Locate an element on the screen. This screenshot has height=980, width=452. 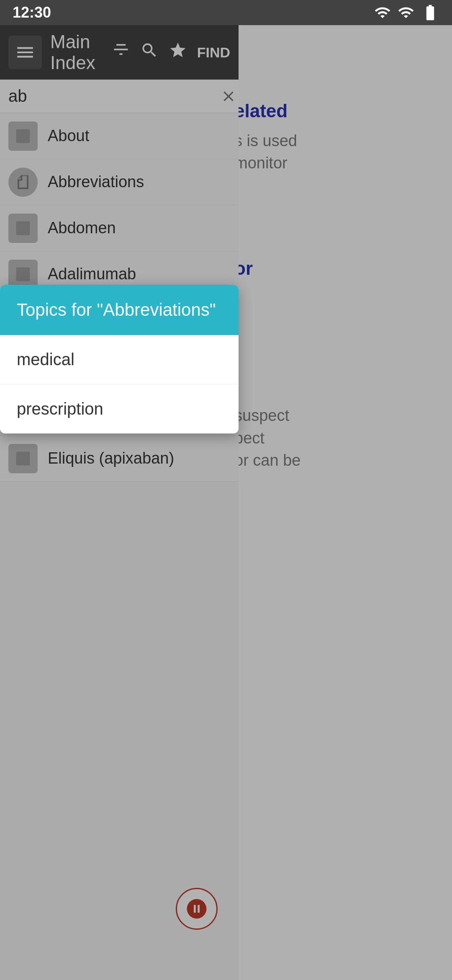
status-icons is located at coordinates (407, 13).